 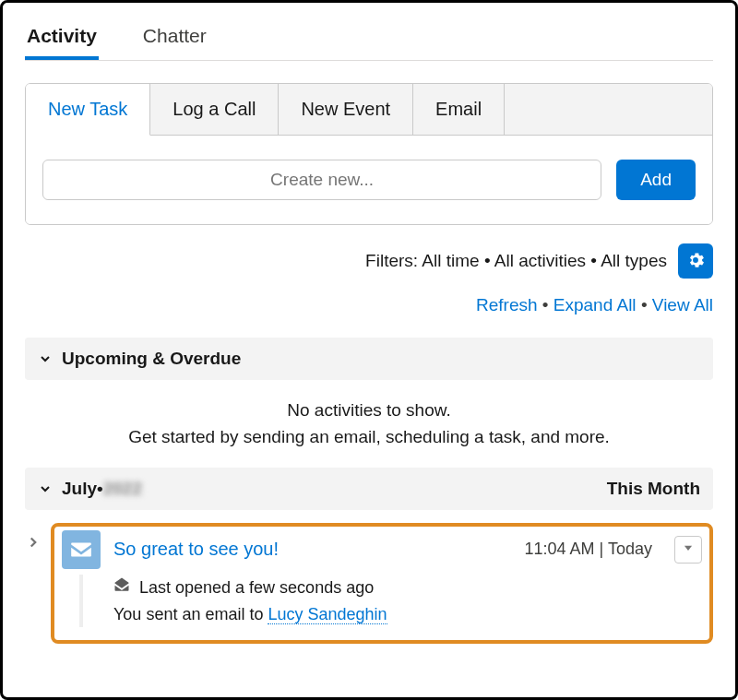 What do you see at coordinates (151, 359) in the screenshot?
I see `upcoming-overdue-title: Upcoming & Overdue` at bounding box center [151, 359].